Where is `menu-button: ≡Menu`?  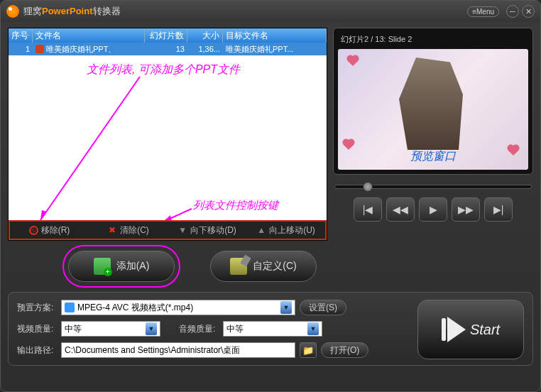
menu-button: ≡Menu is located at coordinates (483, 11).